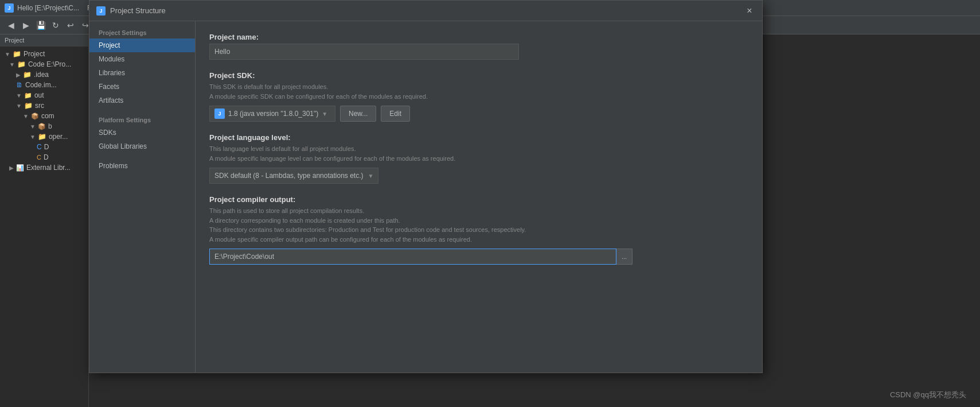 This screenshot has width=980, height=407. Describe the element at coordinates (479, 176) in the screenshot. I see `language-level-row: SDK default (8 - Lambdas, type annotatio…` at that location.